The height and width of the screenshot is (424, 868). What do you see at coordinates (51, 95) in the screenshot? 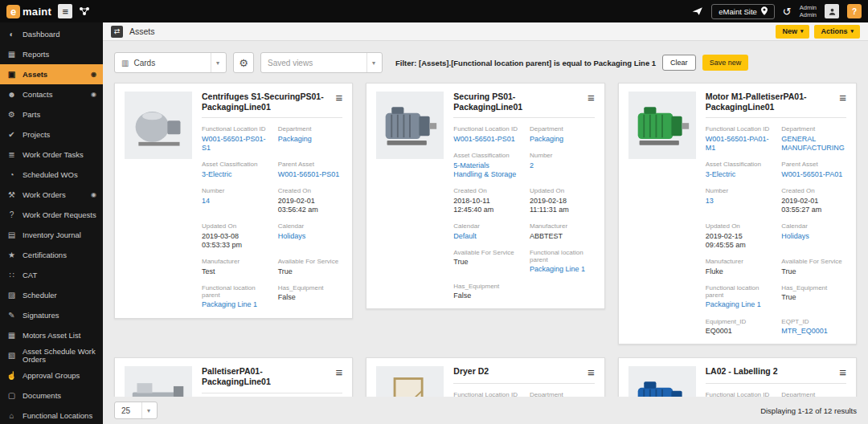
I see `sidebar-item-contacts: ☻Contacts◉` at bounding box center [51, 95].